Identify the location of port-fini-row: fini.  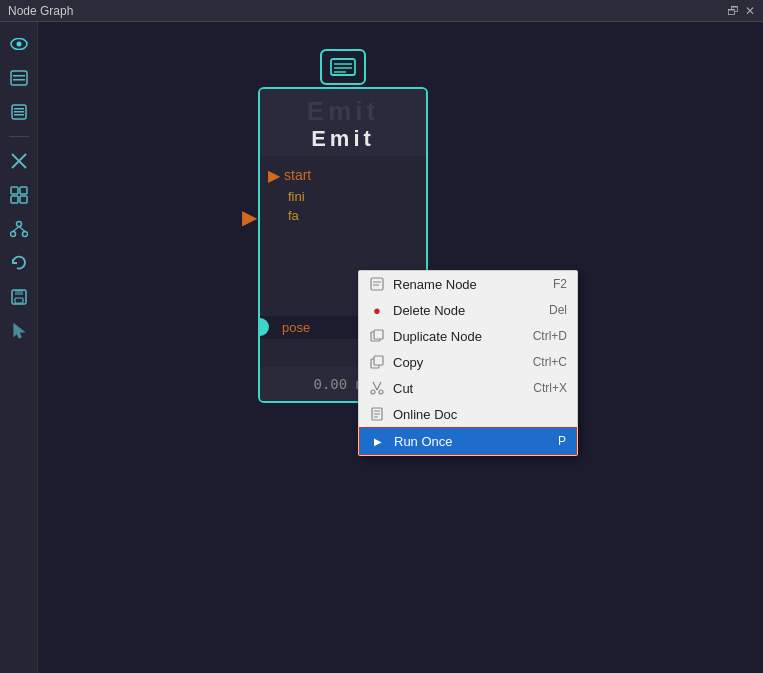
(343, 196).